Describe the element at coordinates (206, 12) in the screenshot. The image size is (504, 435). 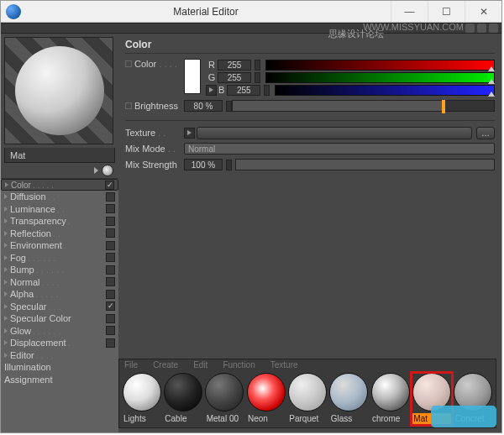
I see `window-title: Material Editor` at that location.